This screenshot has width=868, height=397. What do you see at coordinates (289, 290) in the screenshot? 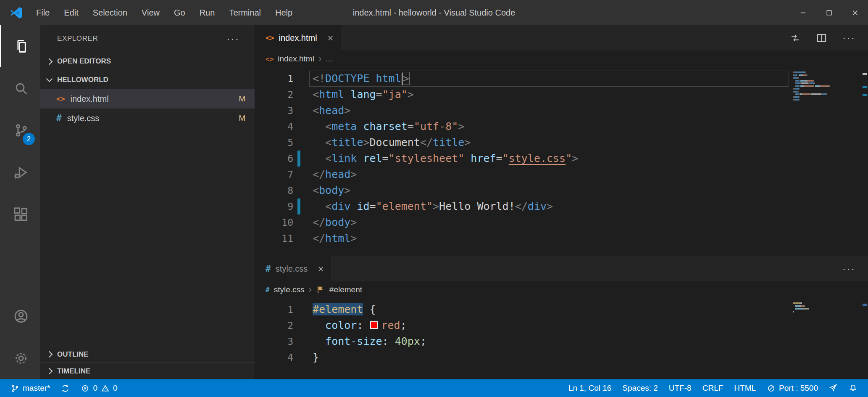
I see `breadcrumb-file: style.css` at bounding box center [289, 290].